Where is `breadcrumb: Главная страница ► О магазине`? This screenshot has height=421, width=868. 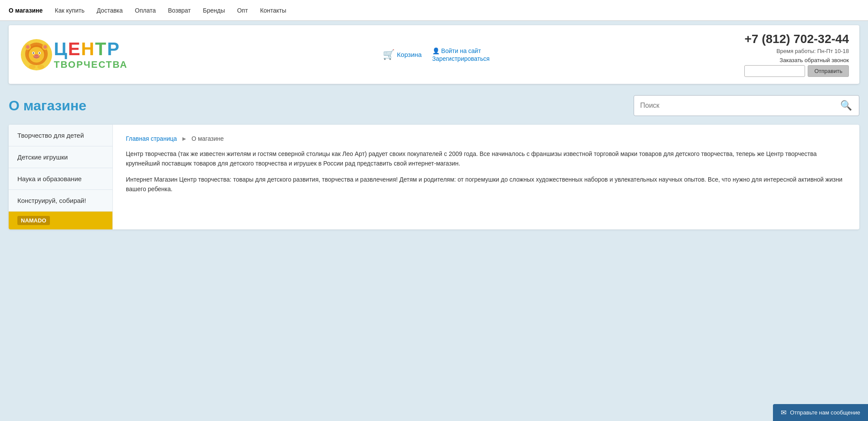 breadcrumb: Главная страница ► О магазине is located at coordinates (486, 139).